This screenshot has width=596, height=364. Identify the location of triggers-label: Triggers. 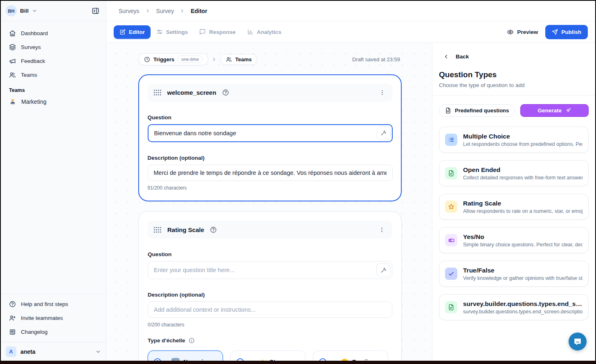
(164, 60).